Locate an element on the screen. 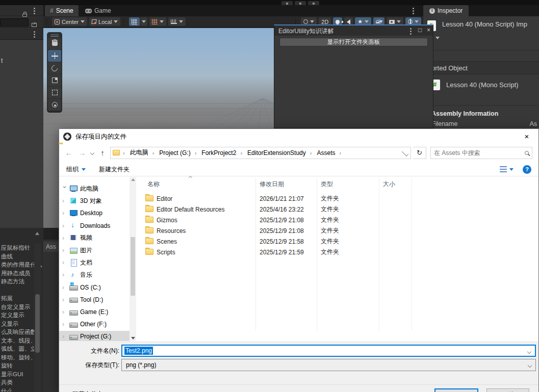 This screenshot has width=539, height=392. tree-item: 文档 is located at coordinates (94, 263).